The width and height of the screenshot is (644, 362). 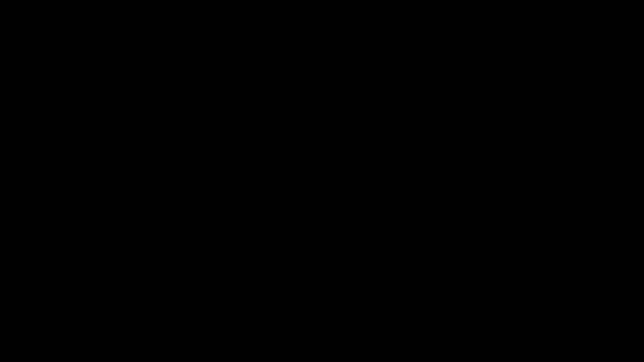 I want to click on vert-res-chart, so click(x=498, y=310).